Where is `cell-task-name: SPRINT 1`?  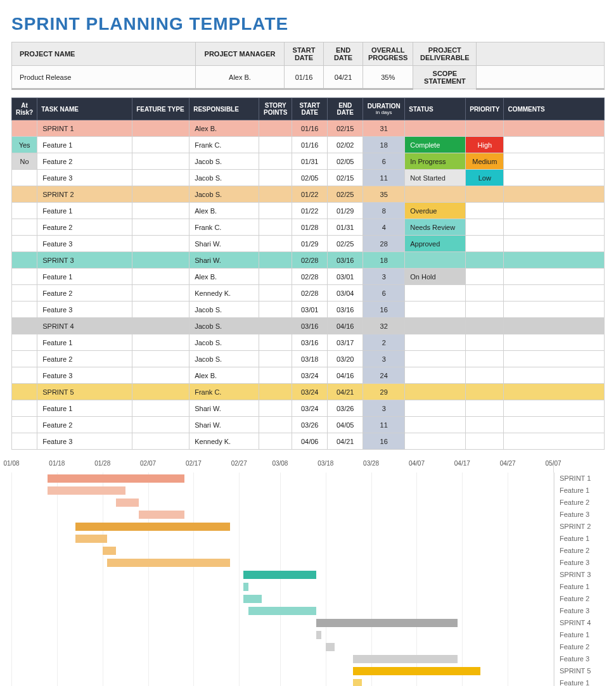 cell-task-name: SPRINT 1 is located at coordinates (85, 129).